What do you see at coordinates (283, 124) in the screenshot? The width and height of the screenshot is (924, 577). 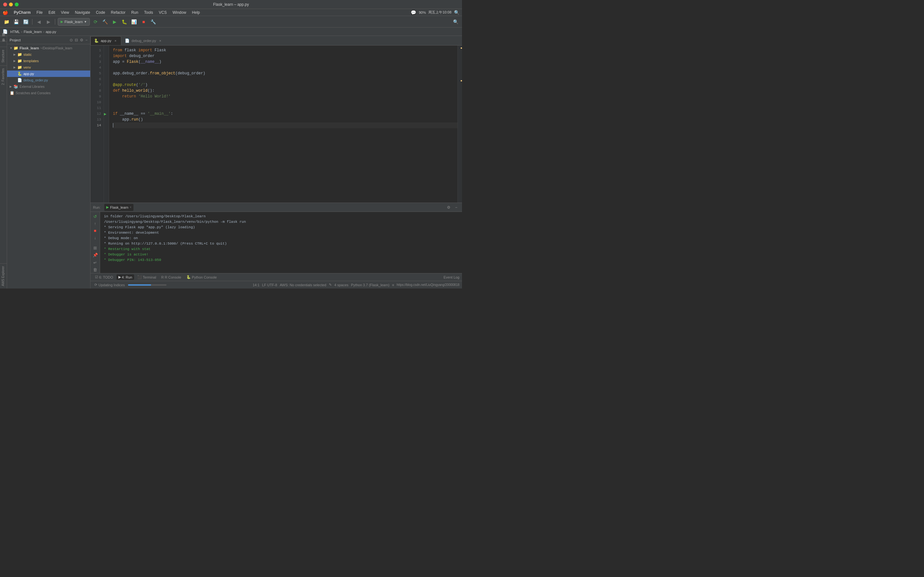 I see `code-content: from flask import Flask import debug_ord…` at bounding box center [283, 124].